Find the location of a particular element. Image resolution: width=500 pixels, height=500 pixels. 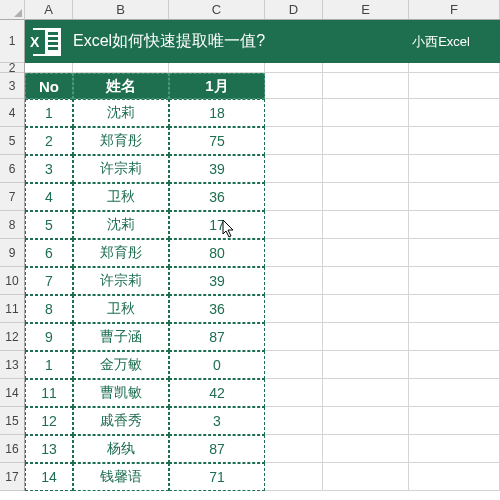

row-header-9: 9 is located at coordinates (12, 253).